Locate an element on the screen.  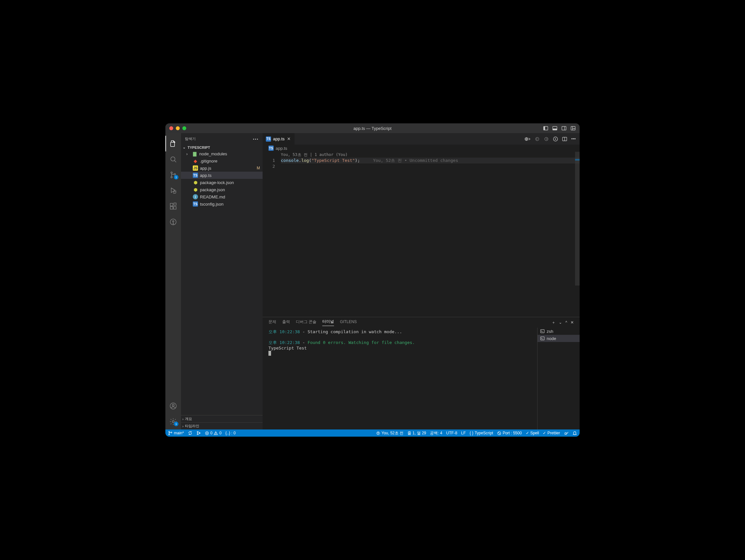
more-actions-icon: ••• is located at coordinates (573, 139).